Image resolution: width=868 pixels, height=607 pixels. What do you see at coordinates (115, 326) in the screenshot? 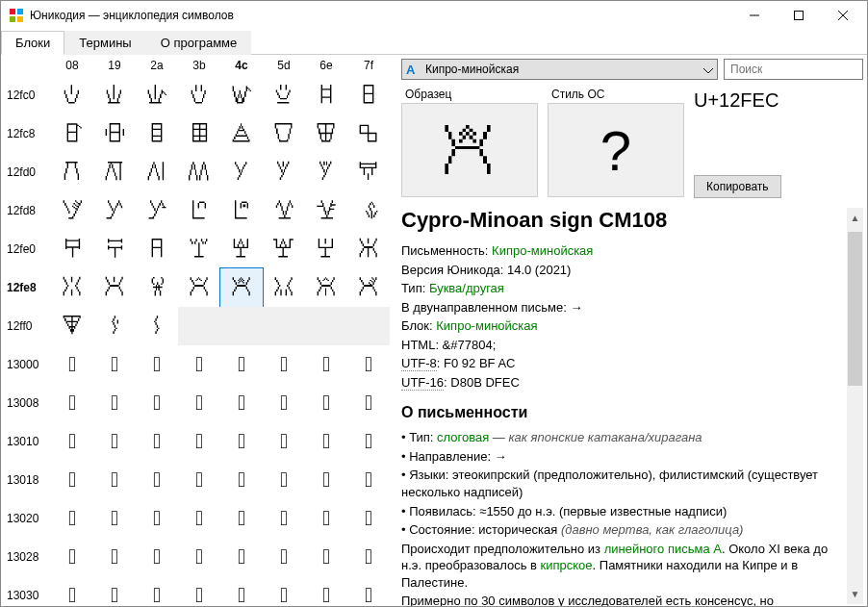
I see `grid-cell: 𒿱` at bounding box center [115, 326].